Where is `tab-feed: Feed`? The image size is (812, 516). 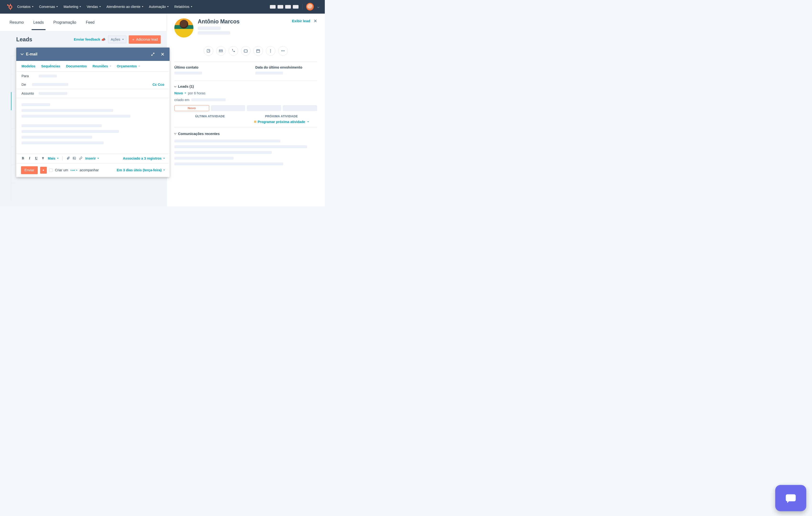
tab-feed: Feed is located at coordinates (90, 22).